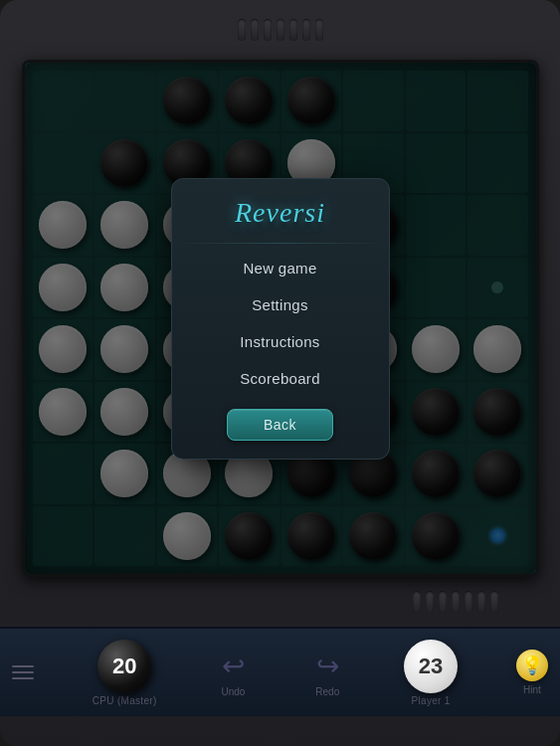  Describe the element at coordinates (532, 665) in the screenshot. I see `hint-icon: 💡` at that location.